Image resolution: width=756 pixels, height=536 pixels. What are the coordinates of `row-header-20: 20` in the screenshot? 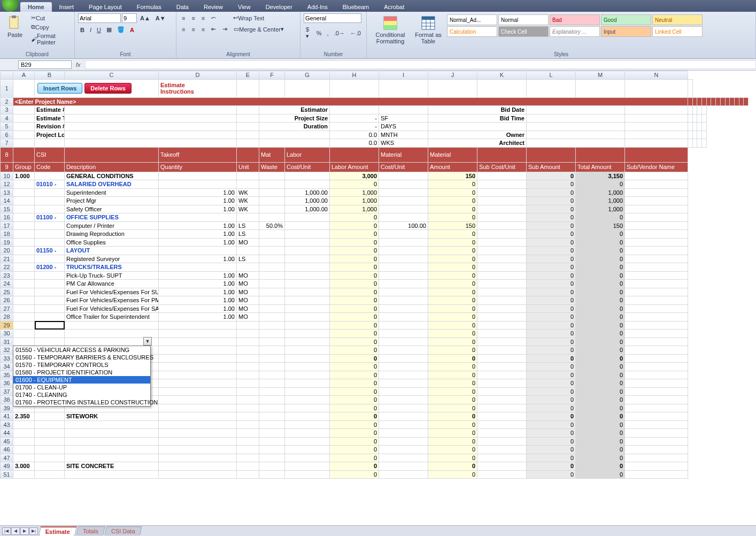 It's located at (7, 251).